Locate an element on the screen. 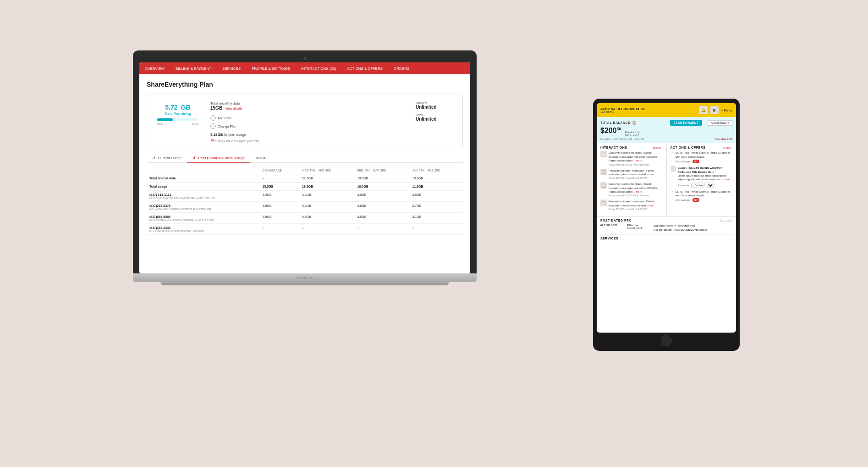 The height and width of the screenshot is (467, 868). phone-plan: $190 CON2420OM ShareEverything-12GB-Prem… is located at coordinates (203, 198).